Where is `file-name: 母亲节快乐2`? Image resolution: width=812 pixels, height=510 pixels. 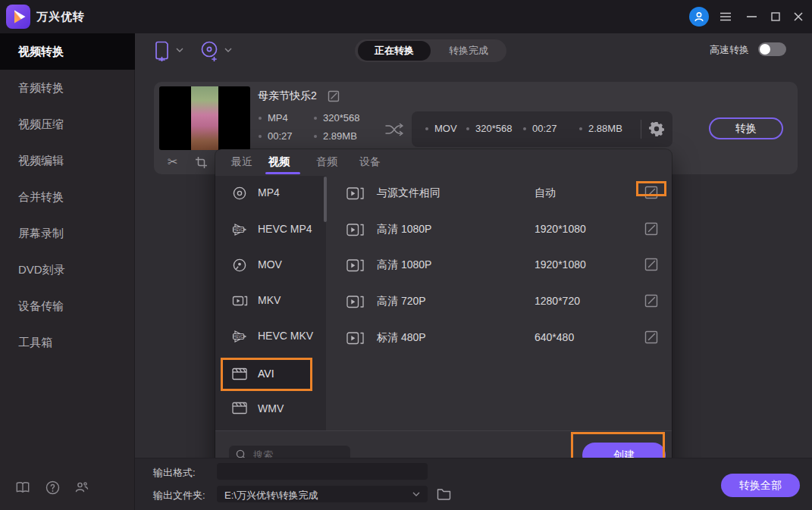
file-name: 母亲节快乐2 is located at coordinates (287, 96).